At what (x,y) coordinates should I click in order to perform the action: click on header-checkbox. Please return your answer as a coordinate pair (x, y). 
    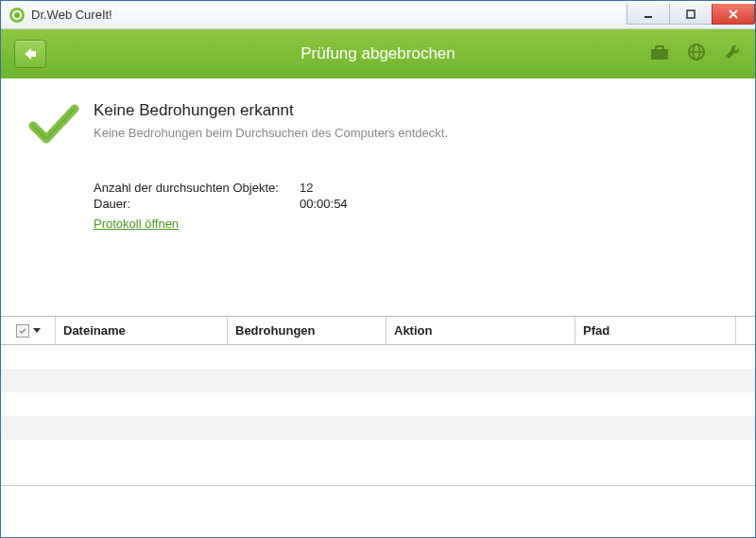
    Looking at the image, I should click on (23, 331).